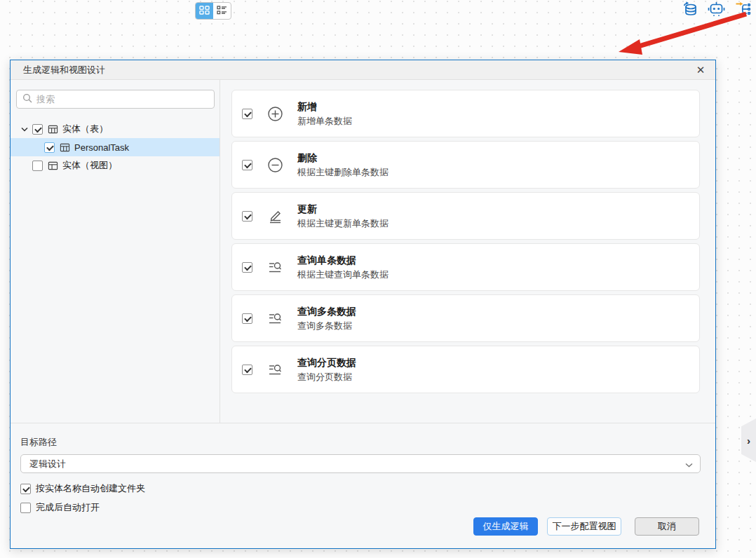  Describe the element at coordinates (122, 100) in the screenshot. I see `search-input` at that location.